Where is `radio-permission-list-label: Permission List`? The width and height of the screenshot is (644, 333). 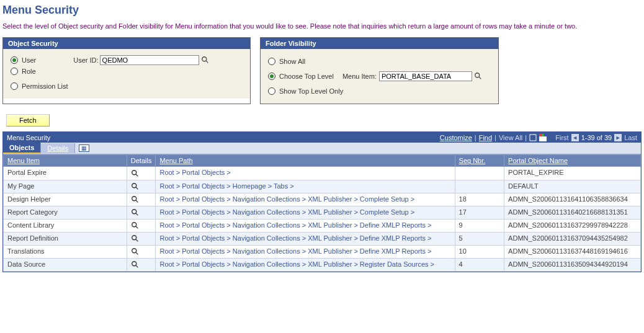 radio-permission-list-label: Permission List is located at coordinates (45, 86).